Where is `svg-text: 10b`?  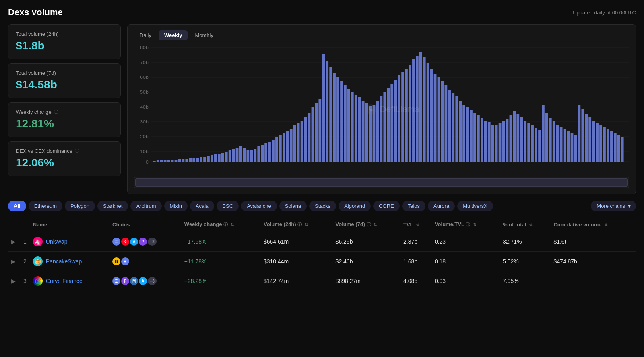
svg-text: 10b is located at coordinates (144, 152).